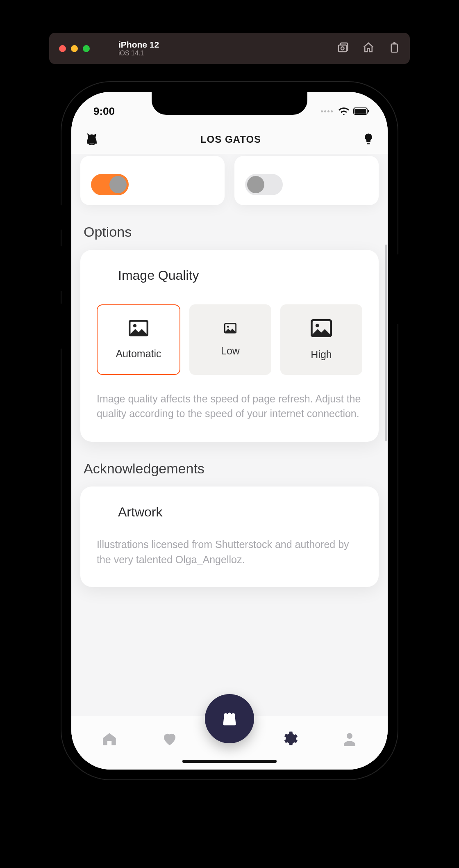 The width and height of the screenshot is (459, 868). I want to click on window-minimize-button, so click(75, 48).